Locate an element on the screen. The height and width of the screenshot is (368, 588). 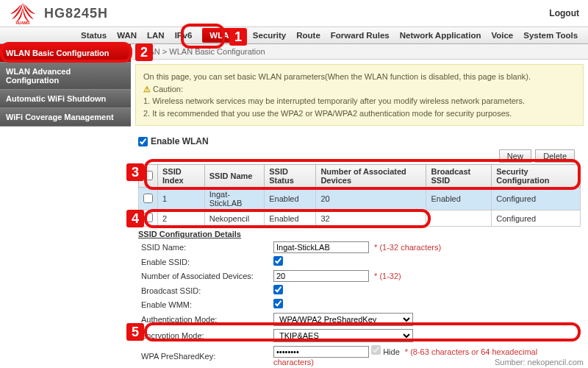
ssid-name-hint: * (1-32 characters) is located at coordinates (407, 247).